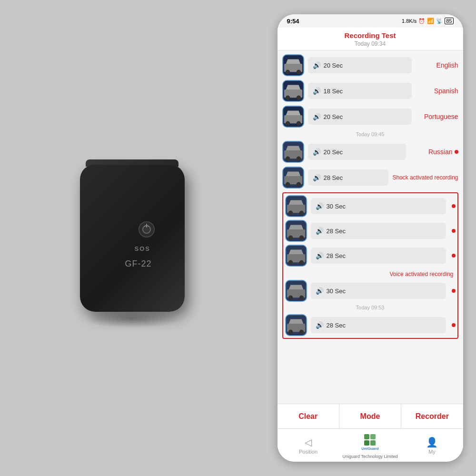  I want to click on duration-5: 28 Sec, so click(333, 178).